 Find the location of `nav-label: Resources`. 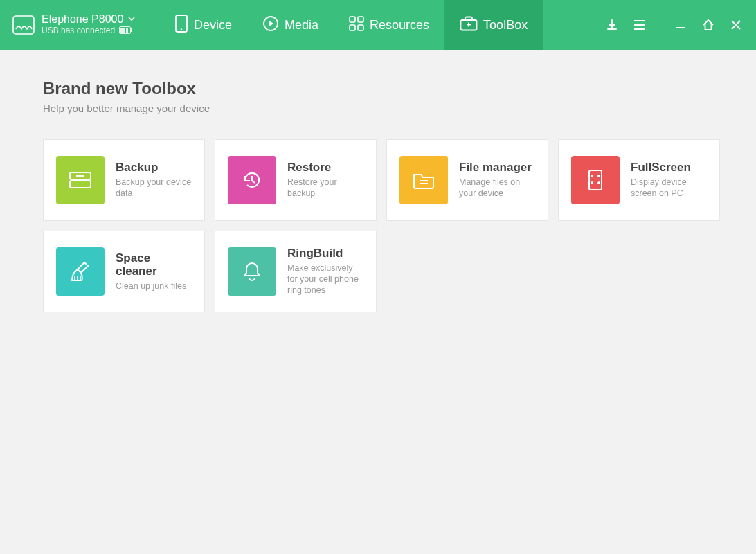

nav-label: Resources is located at coordinates (399, 25).